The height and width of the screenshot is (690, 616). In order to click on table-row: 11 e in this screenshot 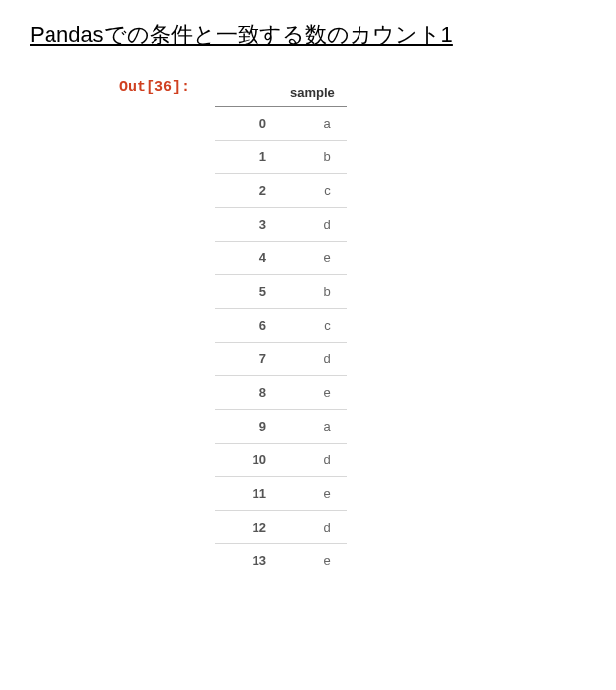, I will do `click(281, 494)`.